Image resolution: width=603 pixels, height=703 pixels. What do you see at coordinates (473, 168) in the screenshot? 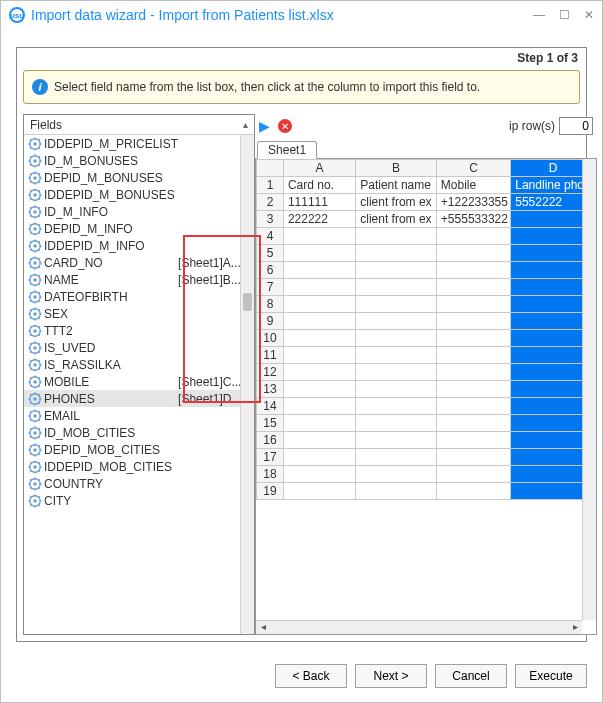
I see `col-header: C` at bounding box center [473, 168].